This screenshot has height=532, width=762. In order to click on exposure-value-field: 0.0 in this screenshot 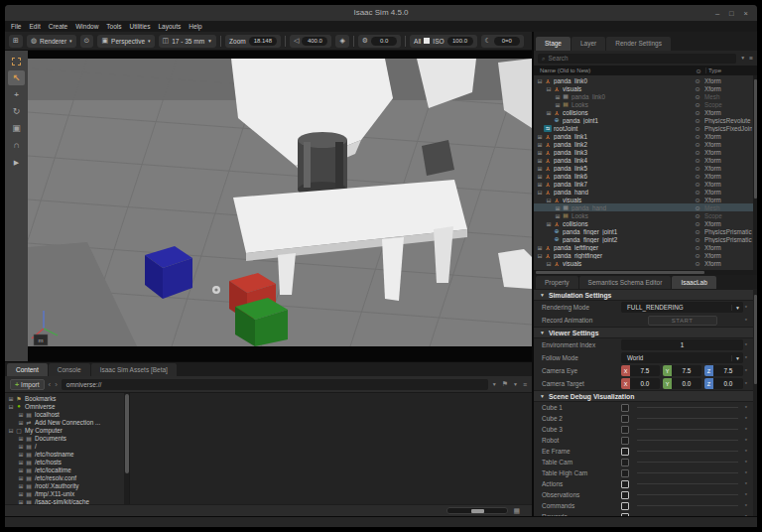, I will do `click(384, 42)`.